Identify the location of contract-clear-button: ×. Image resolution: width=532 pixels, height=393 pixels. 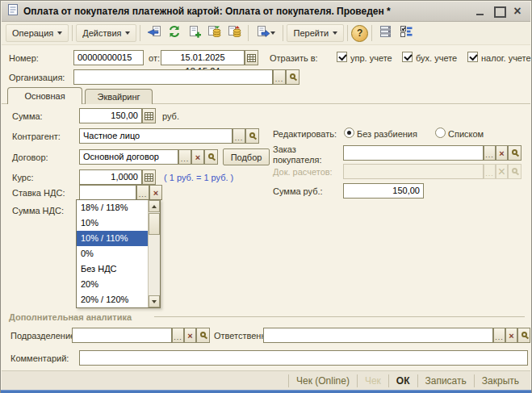
(198, 157).